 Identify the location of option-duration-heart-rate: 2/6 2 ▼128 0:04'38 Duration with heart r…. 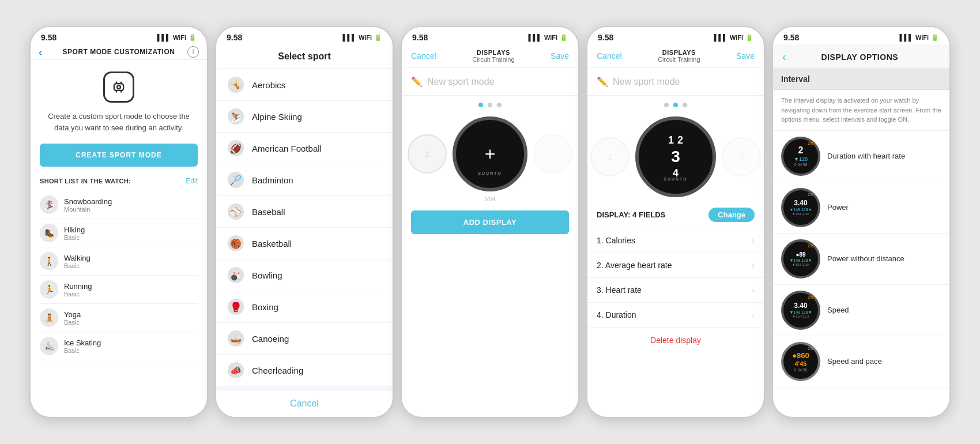
(861, 157).